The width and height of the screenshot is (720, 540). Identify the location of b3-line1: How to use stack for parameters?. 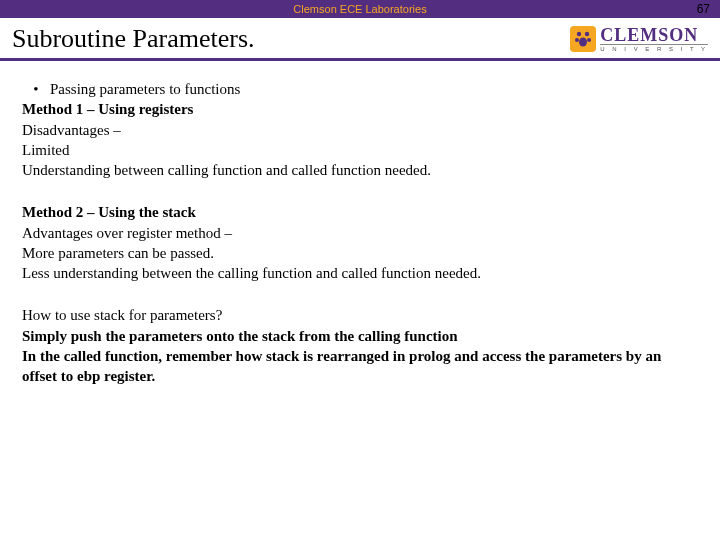
(360, 315).